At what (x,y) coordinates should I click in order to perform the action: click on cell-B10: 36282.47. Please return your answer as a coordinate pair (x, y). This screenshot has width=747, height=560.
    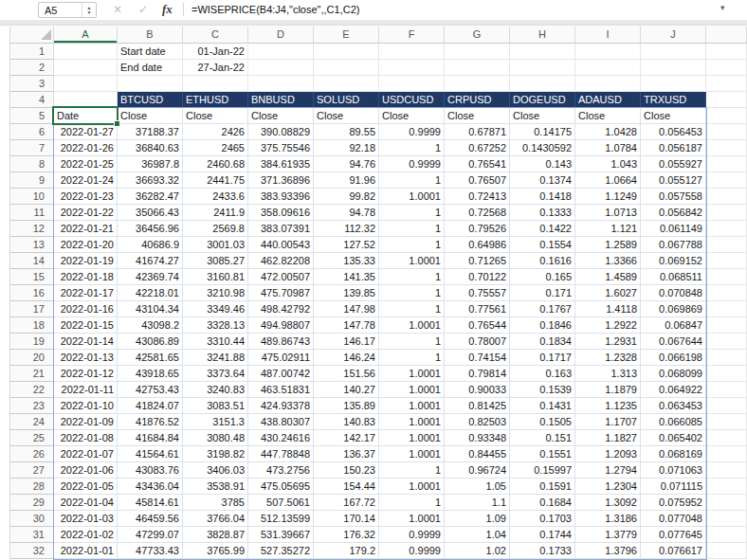
    Looking at the image, I should click on (150, 197).